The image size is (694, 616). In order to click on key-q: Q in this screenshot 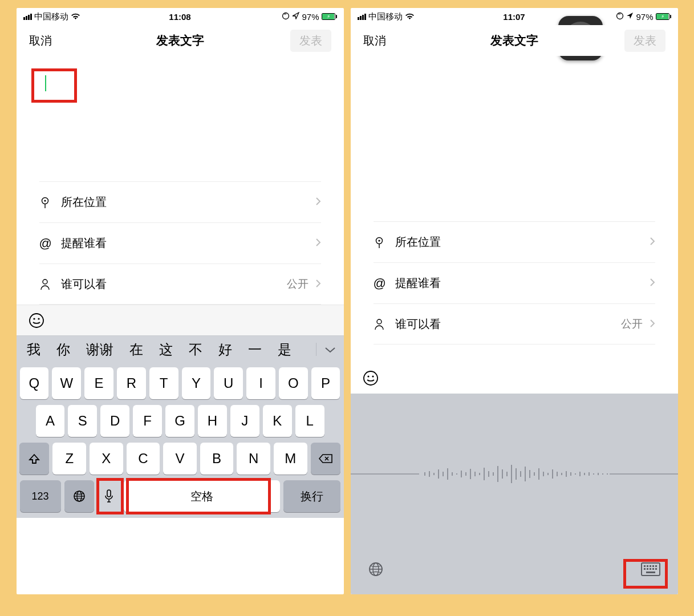, I will do `click(34, 383)`.